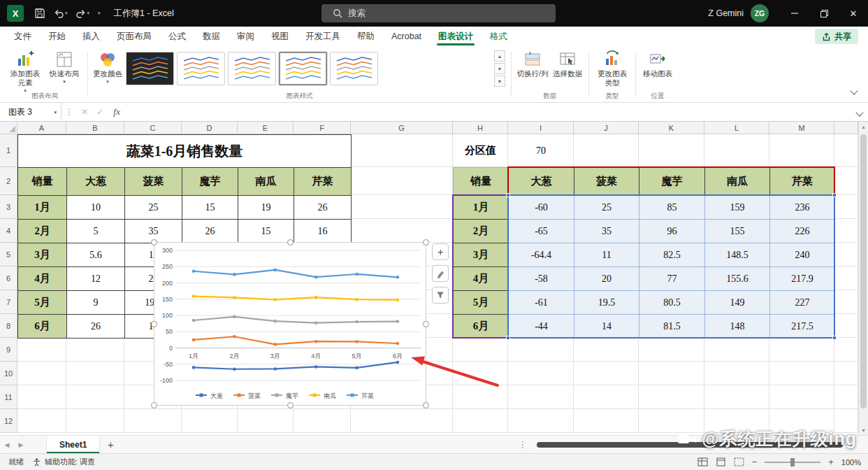 The width and height of the screenshot is (868, 470). I want to click on column-header-B: B, so click(95, 128).